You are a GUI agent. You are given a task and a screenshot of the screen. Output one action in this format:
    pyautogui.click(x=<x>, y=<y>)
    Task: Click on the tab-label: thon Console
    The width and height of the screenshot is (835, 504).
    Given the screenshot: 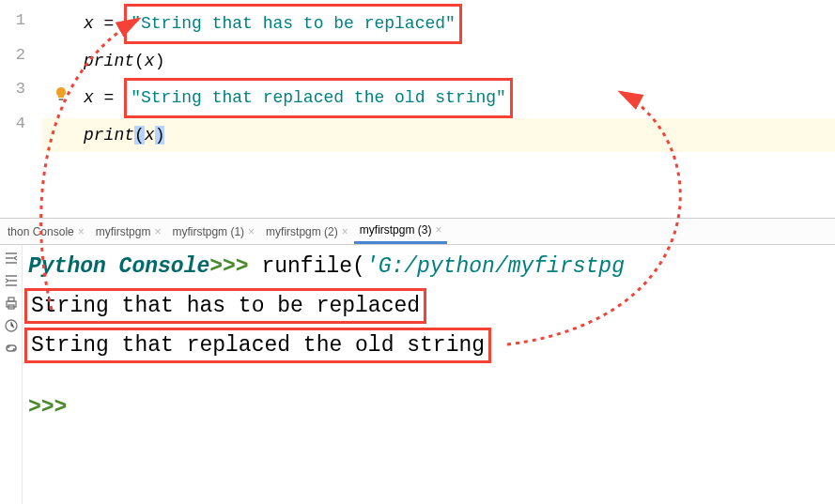 What is the action you would take?
    pyautogui.click(x=41, y=232)
    